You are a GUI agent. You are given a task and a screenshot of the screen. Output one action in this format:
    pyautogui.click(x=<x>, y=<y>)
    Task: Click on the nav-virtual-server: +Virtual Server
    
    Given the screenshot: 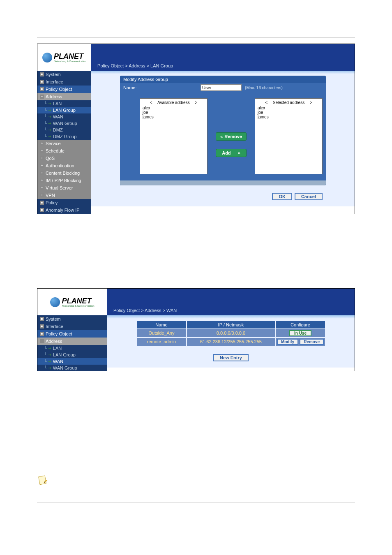 What is the action you would take?
    pyautogui.click(x=64, y=188)
    